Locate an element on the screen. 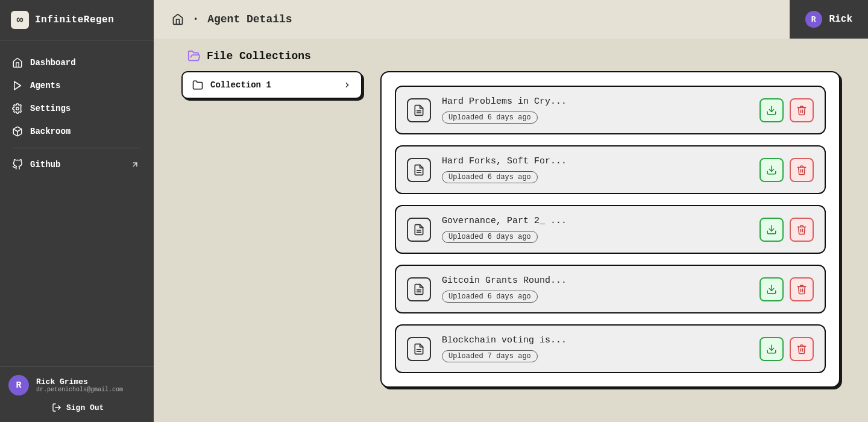 This screenshot has height=422, width=868. app-logo: ∞ is located at coordinates (20, 20).